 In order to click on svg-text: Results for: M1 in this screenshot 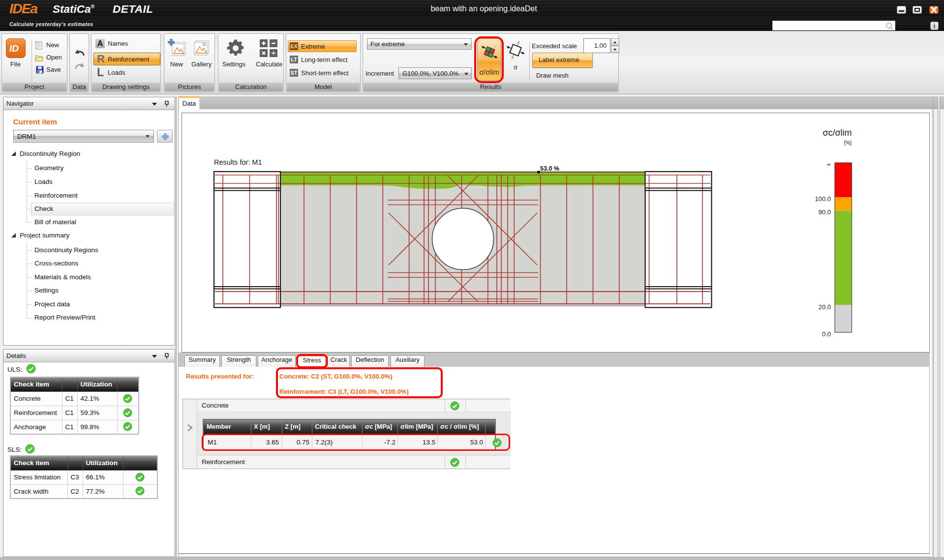, I will do `click(238, 162)`.